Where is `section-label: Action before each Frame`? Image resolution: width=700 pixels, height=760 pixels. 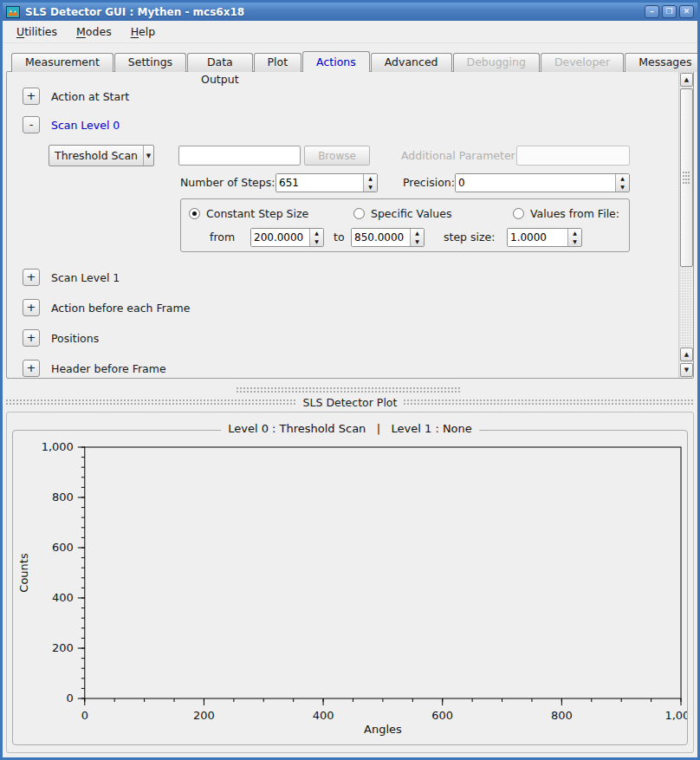
section-label: Action before each Frame is located at coordinates (120, 309).